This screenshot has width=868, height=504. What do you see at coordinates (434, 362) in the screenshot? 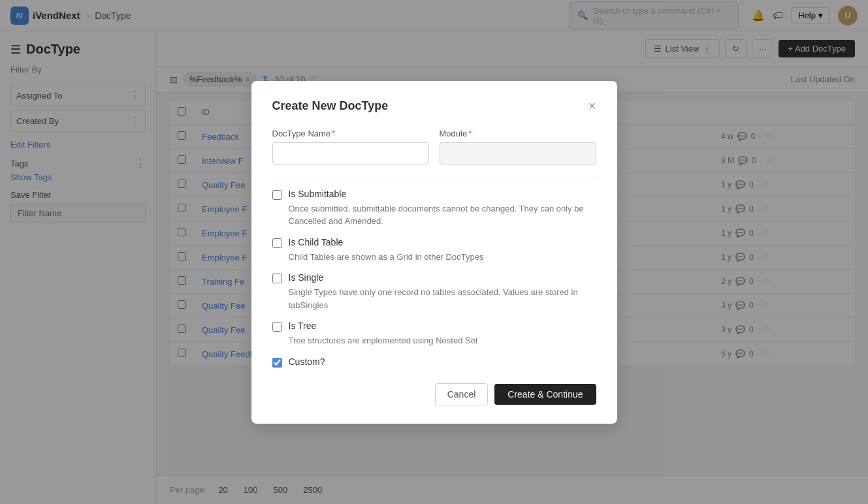
I see `custom-group: Custom?` at bounding box center [434, 362].